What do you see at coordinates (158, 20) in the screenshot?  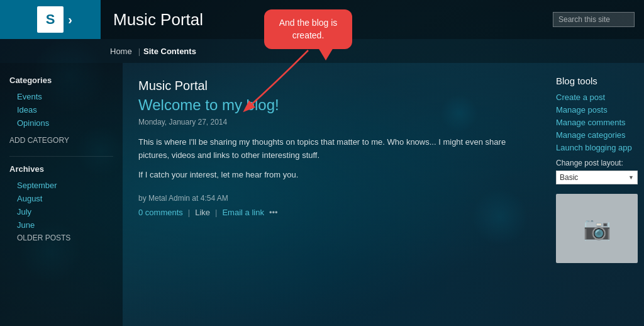 I see `site-title: Music Portal` at bounding box center [158, 20].